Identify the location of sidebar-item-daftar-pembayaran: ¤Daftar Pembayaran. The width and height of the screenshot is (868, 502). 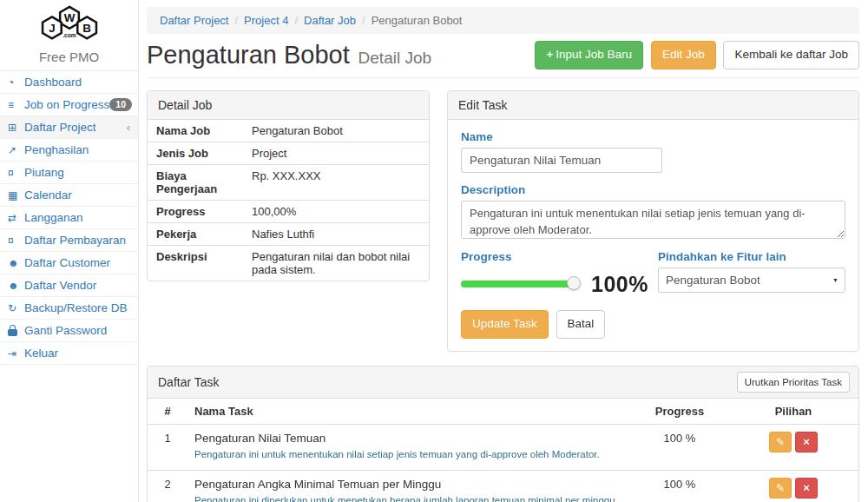
(69, 241).